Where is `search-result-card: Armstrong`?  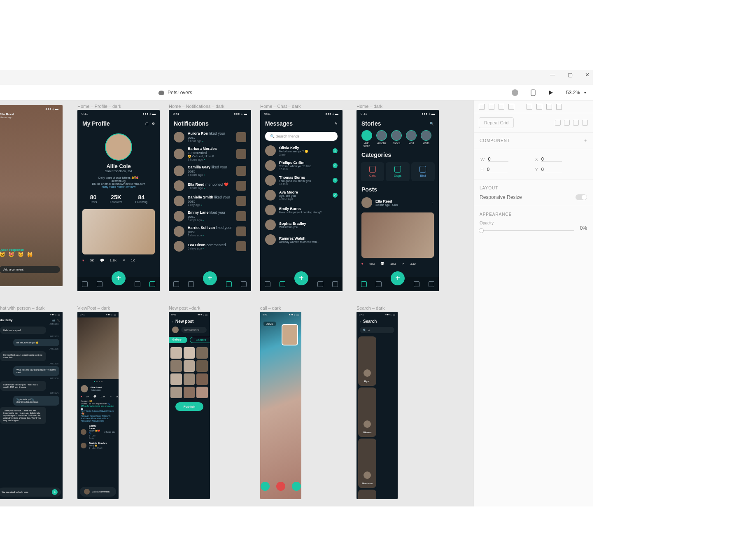
search-result-card: Armstrong is located at coordinates (367, 494).